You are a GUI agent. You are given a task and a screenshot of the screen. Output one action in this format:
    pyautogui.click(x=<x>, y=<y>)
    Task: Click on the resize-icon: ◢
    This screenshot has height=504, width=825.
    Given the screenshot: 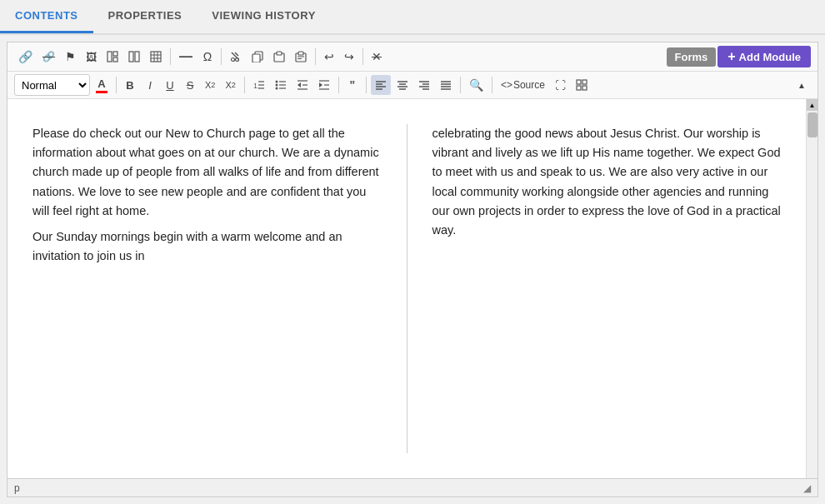 What is the action you would take?
    pyautogui.click(x=807, y=488)
    